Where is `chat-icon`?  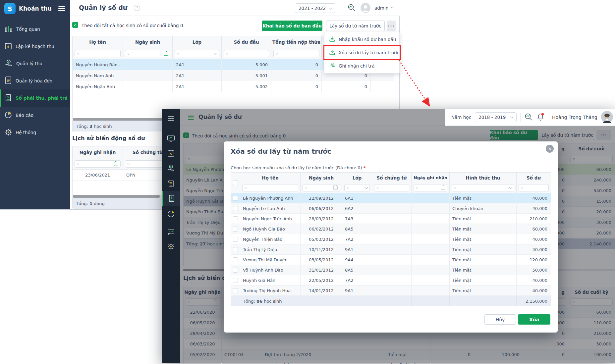
chat-icon is located at coordinates (171, 232).